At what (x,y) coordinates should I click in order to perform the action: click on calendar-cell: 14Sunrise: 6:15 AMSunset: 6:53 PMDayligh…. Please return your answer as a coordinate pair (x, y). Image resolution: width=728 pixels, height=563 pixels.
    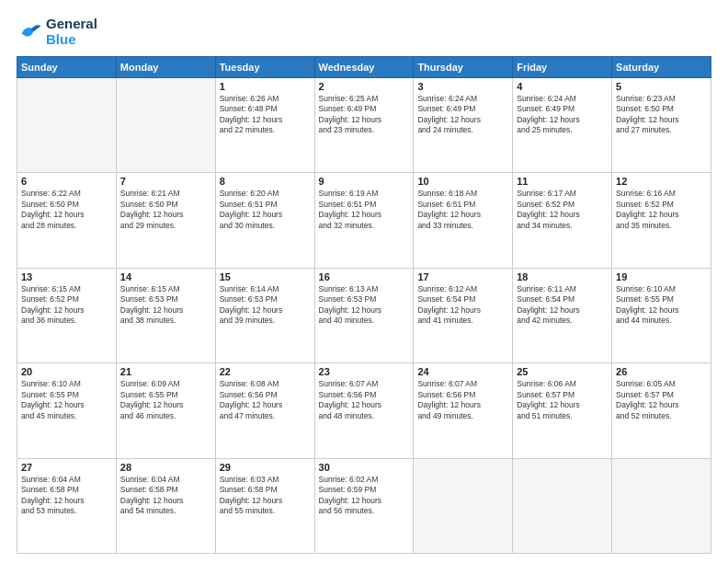
    Looking at the image, I should click on (165, 315).